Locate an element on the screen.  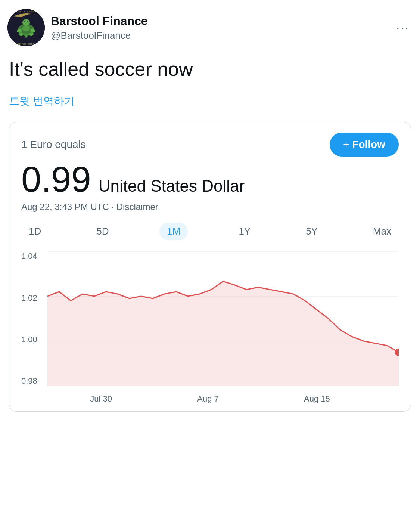
rate-row: 0.99 United States Dollar is located at coordinates (210, 179).